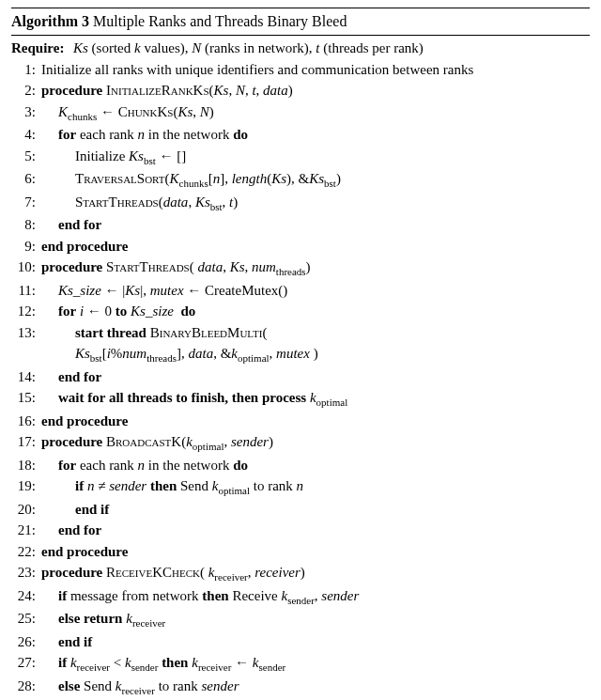 Image resolution: width=601 pixels, height=700 pixels. I want to click on line-number: 14:, so click(26, 378).